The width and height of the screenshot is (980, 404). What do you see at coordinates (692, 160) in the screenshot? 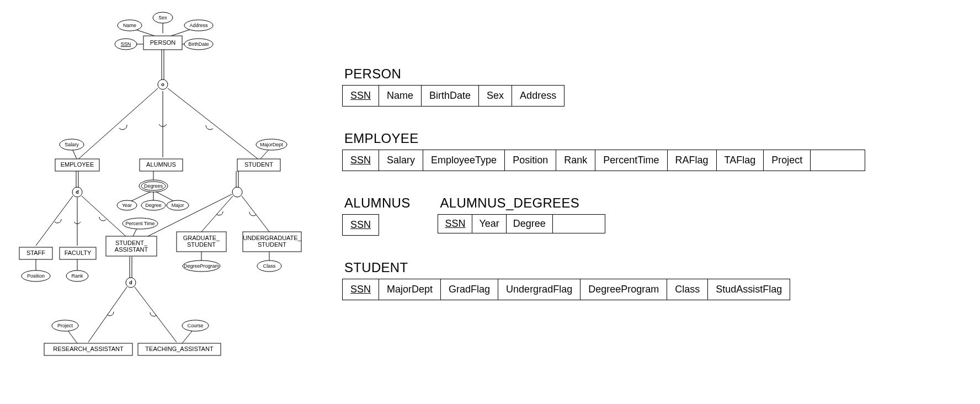
I see `col: RAFlag` at bounding box center [692, 160].